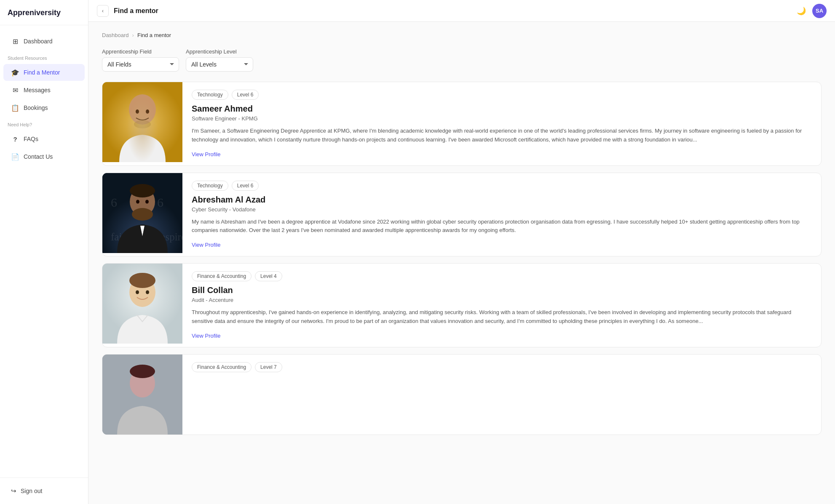  I want to click on tag-level-4: Level 7, so click(269, 367).